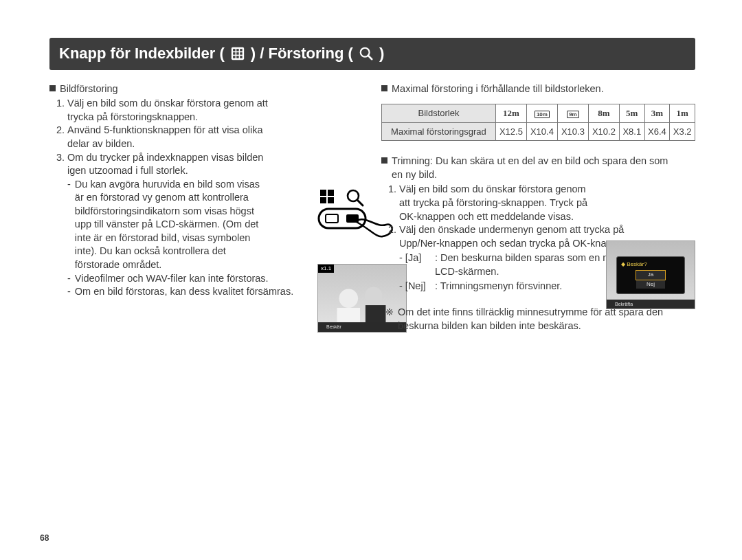  What do you see at coordinates (624, 304) in the screenshot?
I see `thumbnail-footer: Bekräfta` at bounding box center [624, 304].